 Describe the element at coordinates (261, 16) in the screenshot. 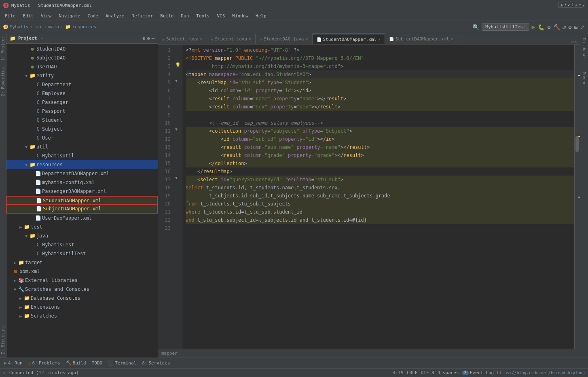

I see `menu-help: Help` at that location.